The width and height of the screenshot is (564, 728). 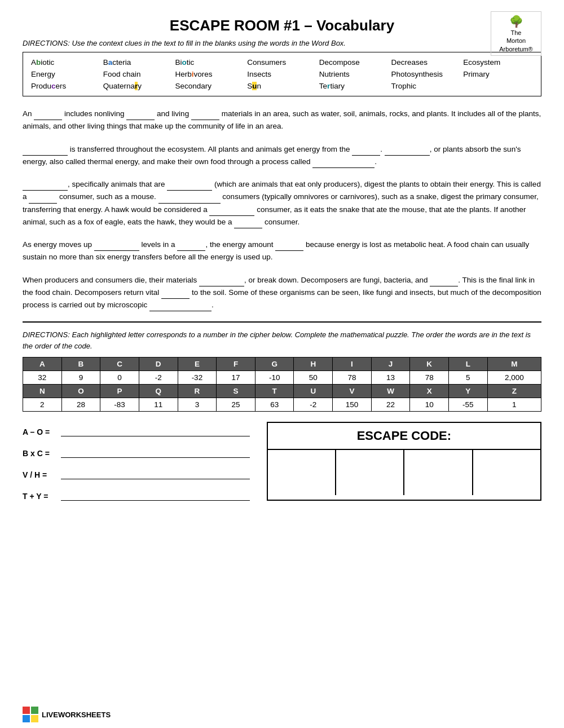 What do you see at coordinates (430, 378) in the screenshot?
I see `cipher-val-K: 78` at bounding box center [430, 378].